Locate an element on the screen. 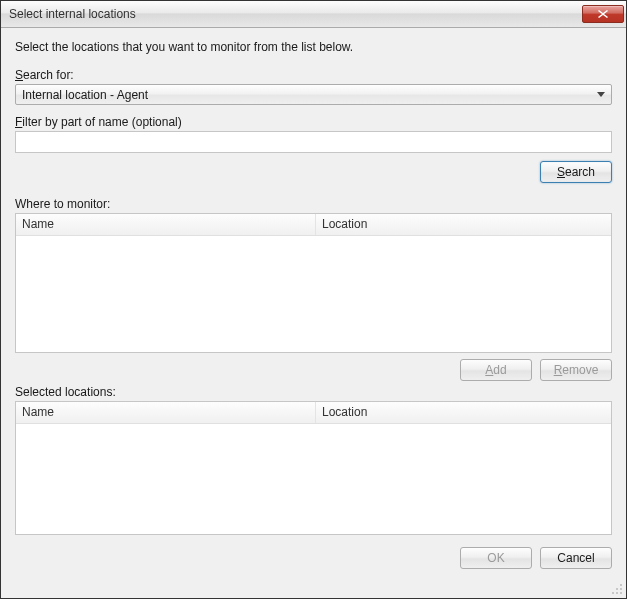  resize-grip-icon is located at coordinates (617, 589).